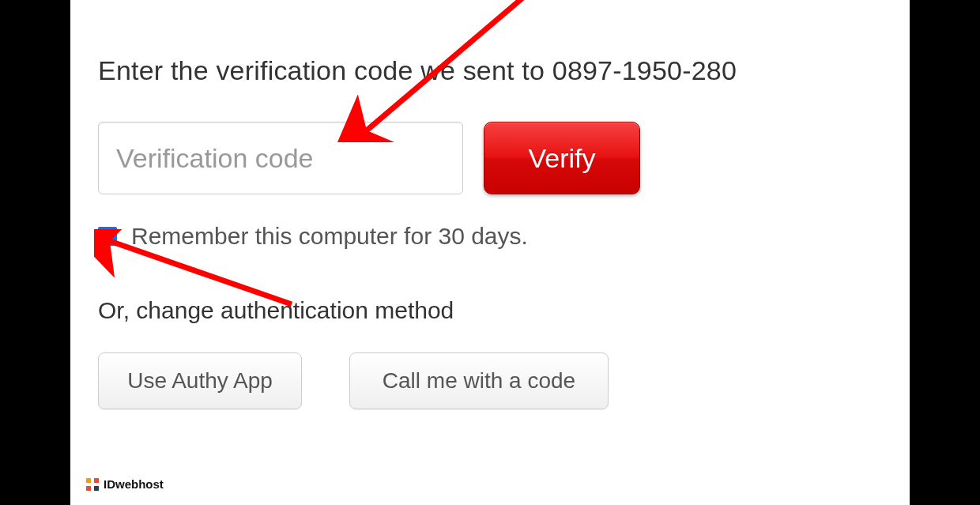 This screenshot has width=980, height=505. I want to click on verification-code-input, so click(281, 158).